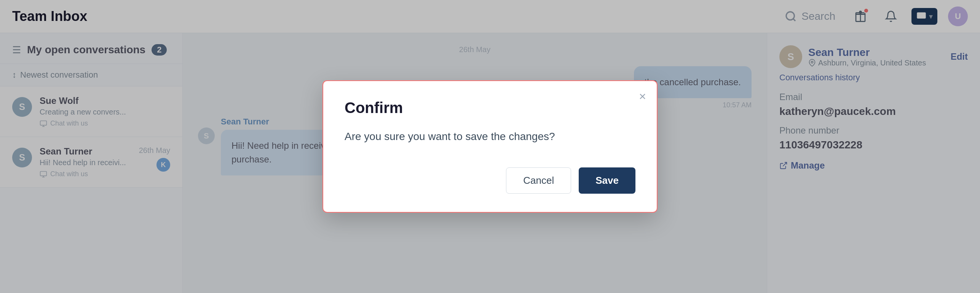 This screenshot has width=980, height=293. Describe the element at coordinates (490, 137) in the screenshot. I see `modal-body: Are you sure you want to save the change…` at that location.